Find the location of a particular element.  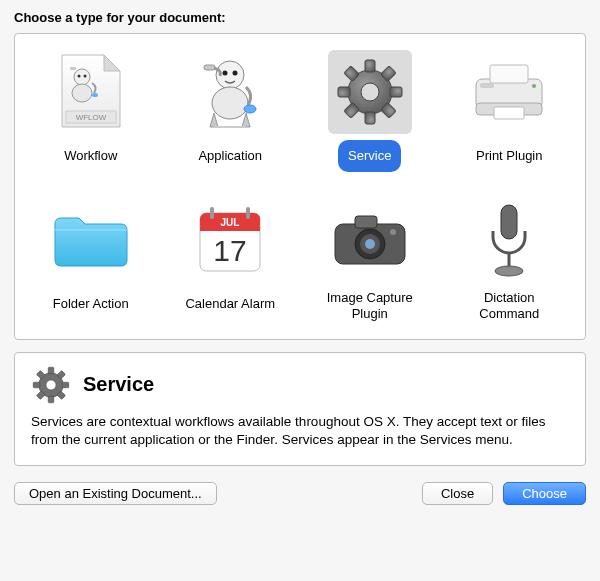

service-gear-icon is located at coordinates (370, 92).